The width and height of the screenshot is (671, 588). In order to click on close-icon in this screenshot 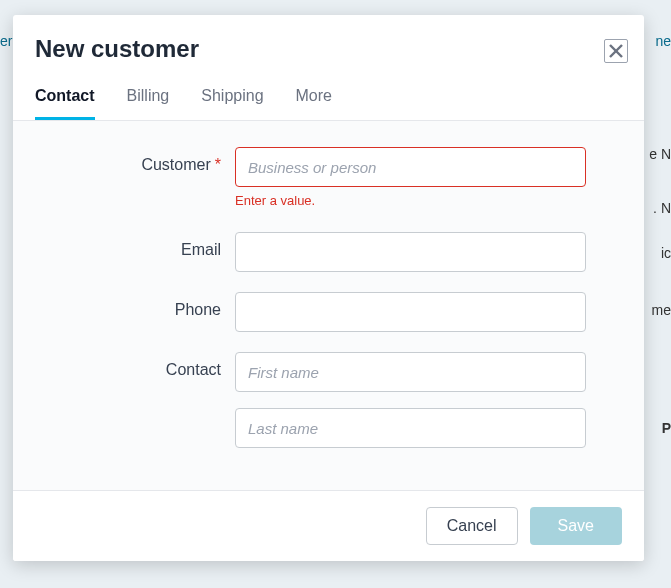, I will do `click(616, 51)`.